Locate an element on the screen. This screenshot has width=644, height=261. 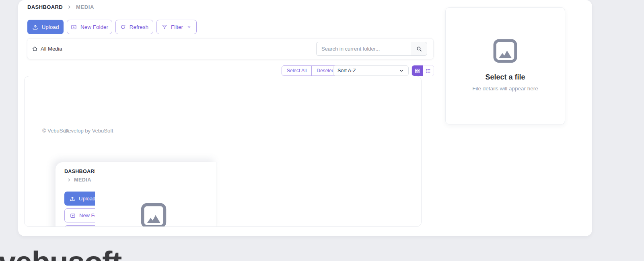
mini-preview-content: DASHBOARD MEDIA Upload is located at coordinates (80, 198).